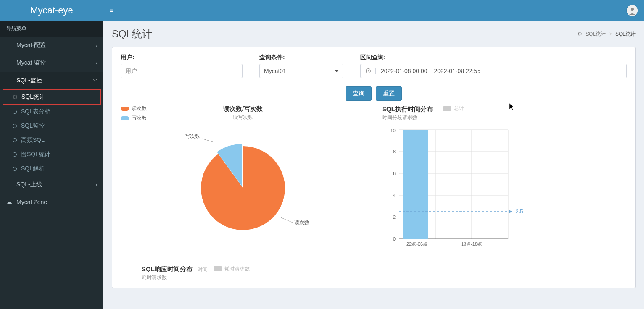  Describe the element at coordinates (454, 189) in the screenshot. I see `bar-chart-svg: 2.5 0 2 4 6 8 10 22点-06点` at that location.